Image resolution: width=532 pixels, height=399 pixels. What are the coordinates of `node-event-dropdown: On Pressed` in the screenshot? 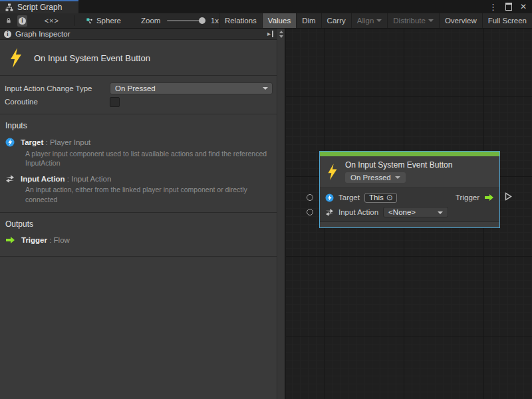 It's located at (375, 178).